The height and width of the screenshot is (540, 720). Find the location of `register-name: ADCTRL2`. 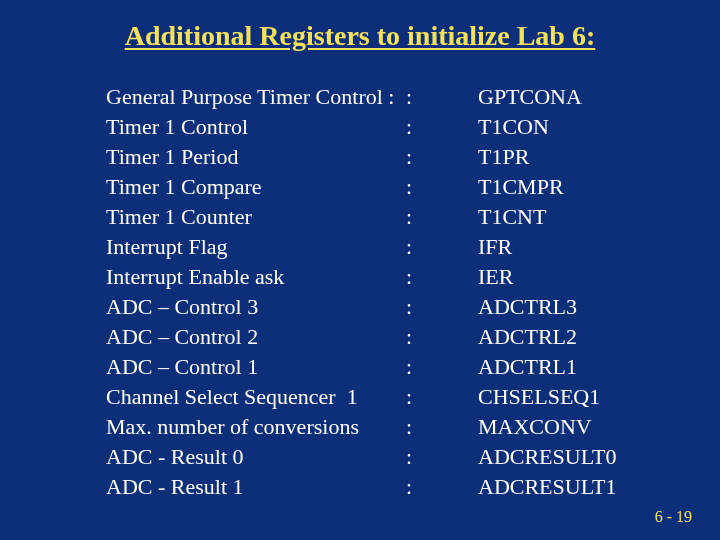

register-name: ADCTRL2 is located at coordinates (548, 337).